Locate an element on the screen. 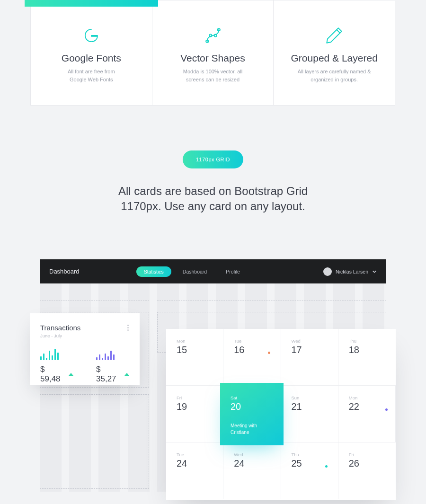 The image size is (426, 504). nav-tabs: Statistics Dashboard Profile is located at coordinates (192, 272).